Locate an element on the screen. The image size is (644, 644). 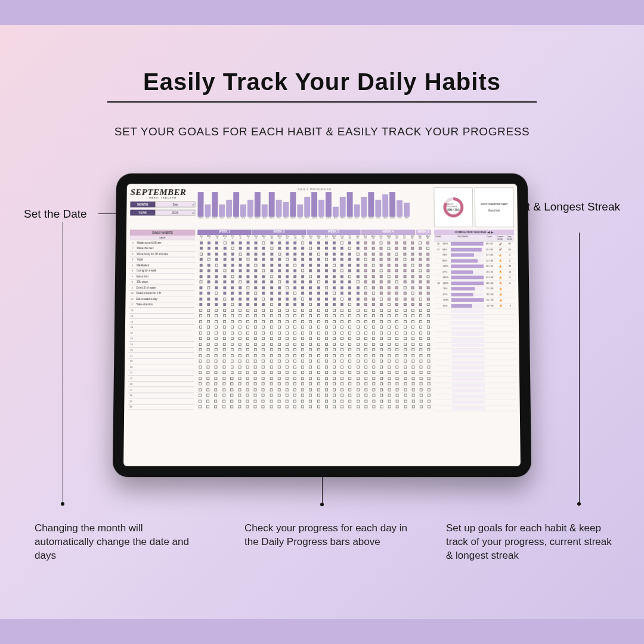
habit-row: 6Going for a walk is located at coordinates (162, 271).